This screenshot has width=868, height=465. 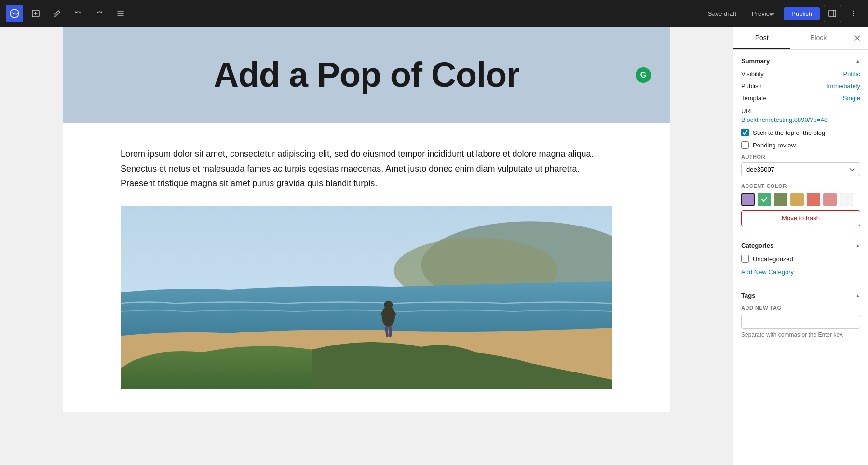 I want to click on uncategorized-label: Uncategorized, so click(x=773, y=259).